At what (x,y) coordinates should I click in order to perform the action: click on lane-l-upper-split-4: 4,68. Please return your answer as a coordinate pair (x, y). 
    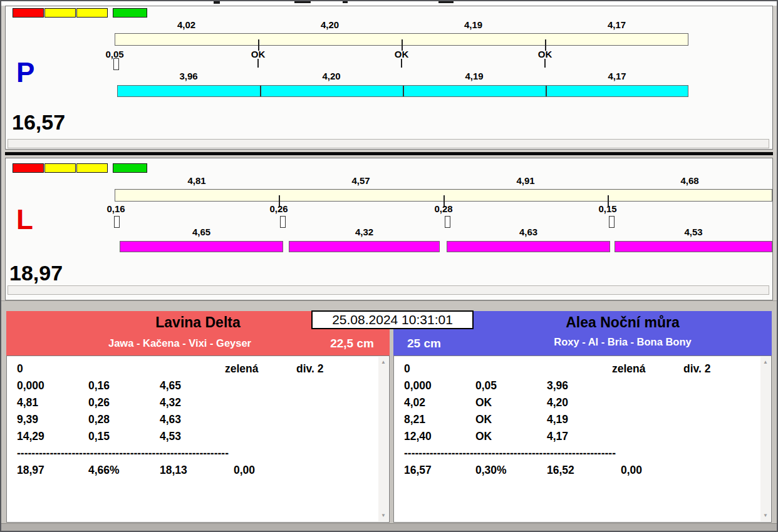
    Looking at the image, I should click on (690, 182).